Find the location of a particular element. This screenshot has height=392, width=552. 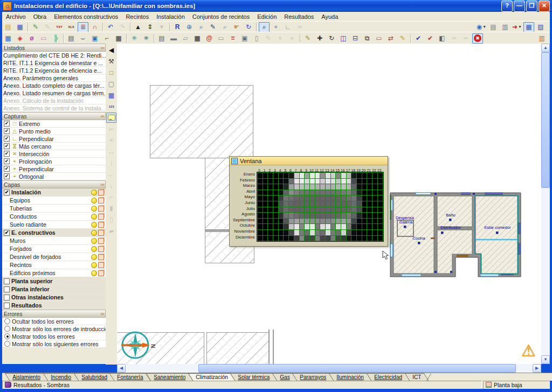

sheet-button: ▯ is located at coordinates (257, 39).